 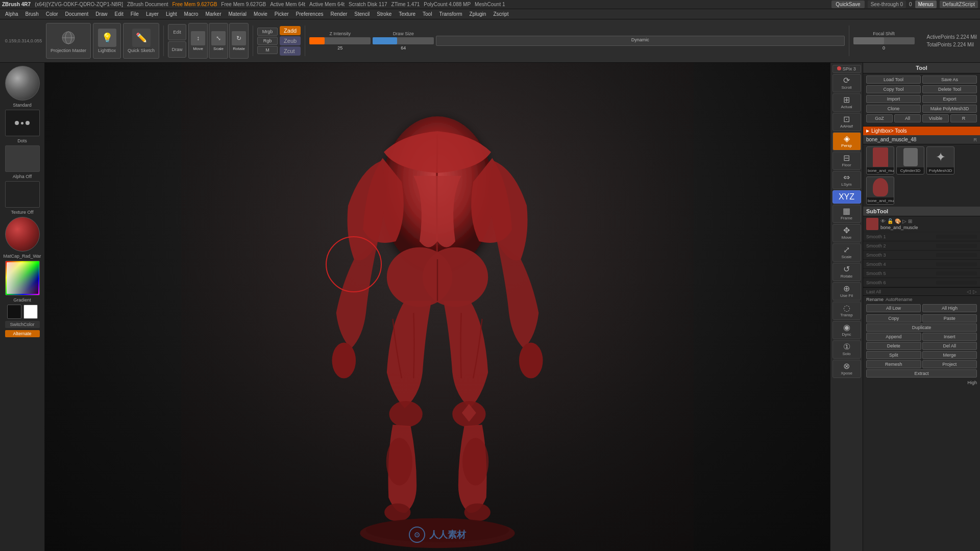 What do you see at coordinates (403, 41) in the screenshot?
I see `draw-size-slider` at bounding box center [403, 41].